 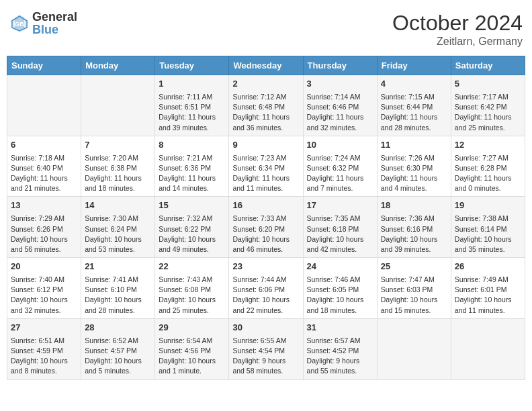 What do you see at coordinates (192, 351) in the screenshot?
I see `cell-content-line: Sunset: 4:56 PM` at bounding box center [192, 351].